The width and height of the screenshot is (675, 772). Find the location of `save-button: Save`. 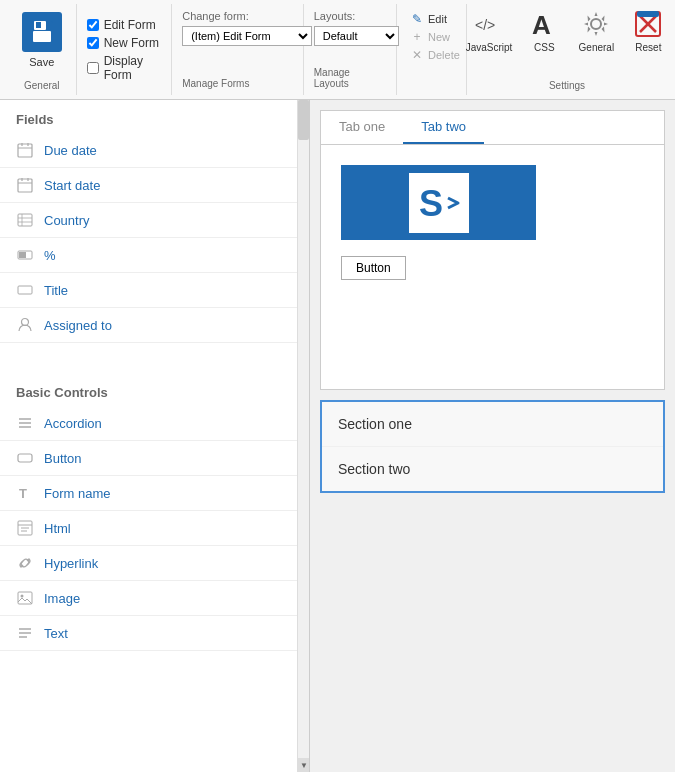

save-button: Save is located at coordinates (42, 40).